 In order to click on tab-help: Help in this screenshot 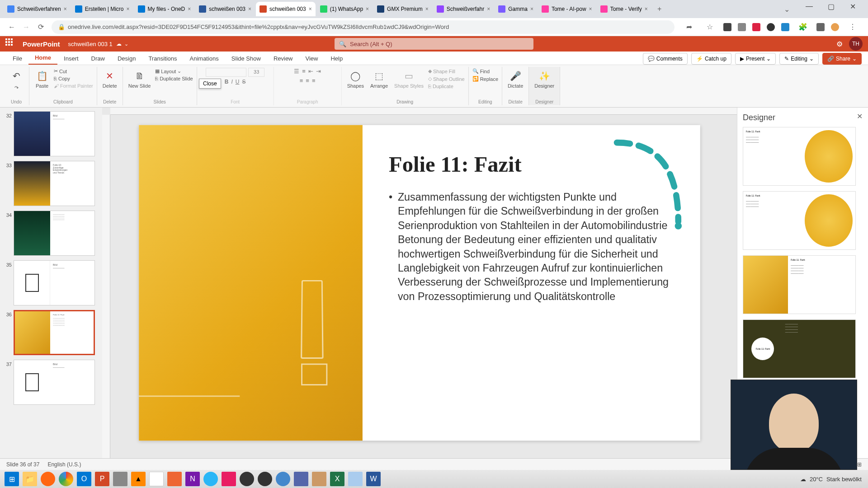, I will do `click(336, 59)`.